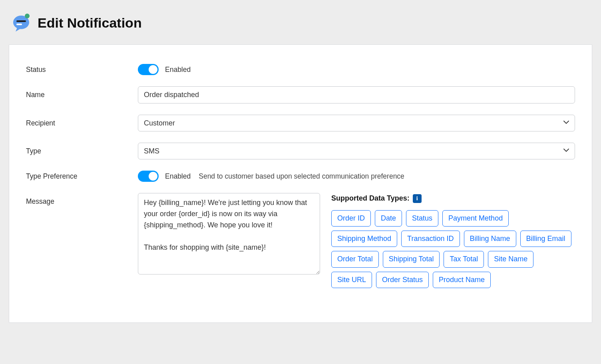 The image size is (601, 364). I want to click on type-preference-hint: Send to customer based upon selected com…, so click(301, 176).